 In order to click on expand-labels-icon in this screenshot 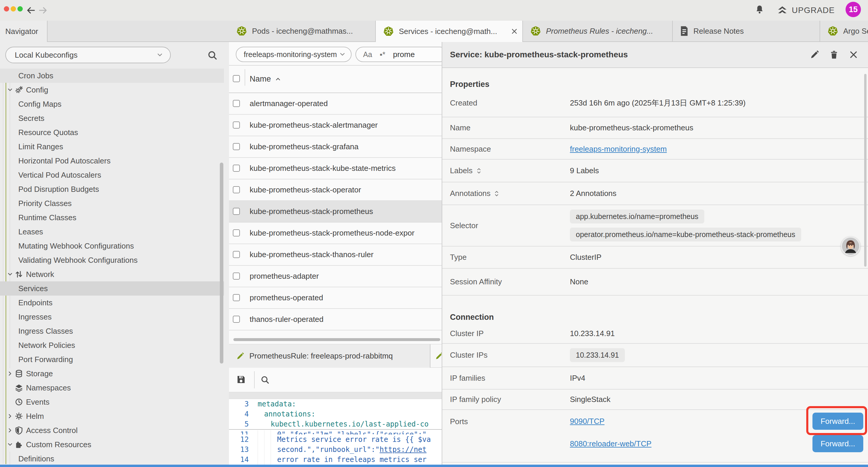, I will do `click(479, 171)`.